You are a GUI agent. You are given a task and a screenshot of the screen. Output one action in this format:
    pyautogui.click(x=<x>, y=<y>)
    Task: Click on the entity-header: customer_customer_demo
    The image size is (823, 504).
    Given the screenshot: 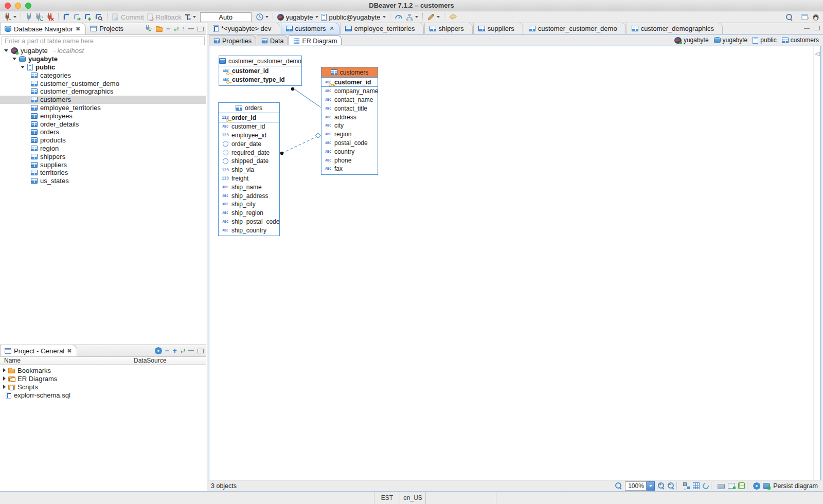 What is the action you would take?
    pyautogui.click(x=260, y=61)
    